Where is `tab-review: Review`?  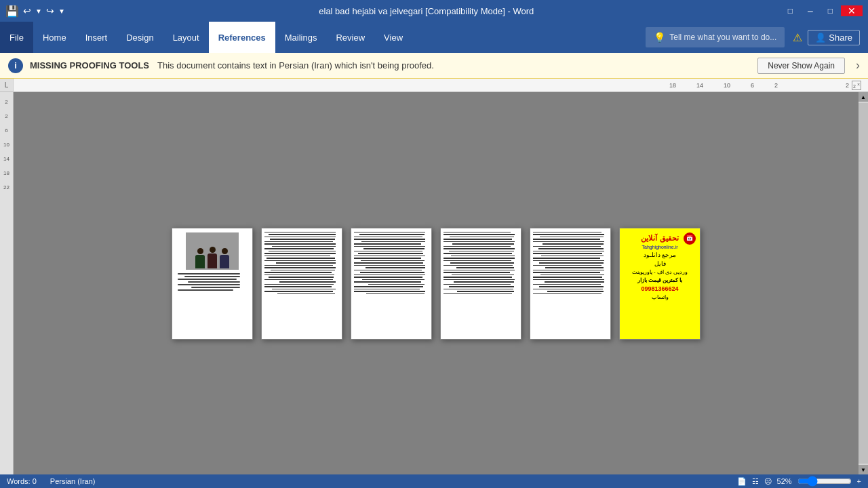
tab-review: Review is located at coordinates (350, 37).